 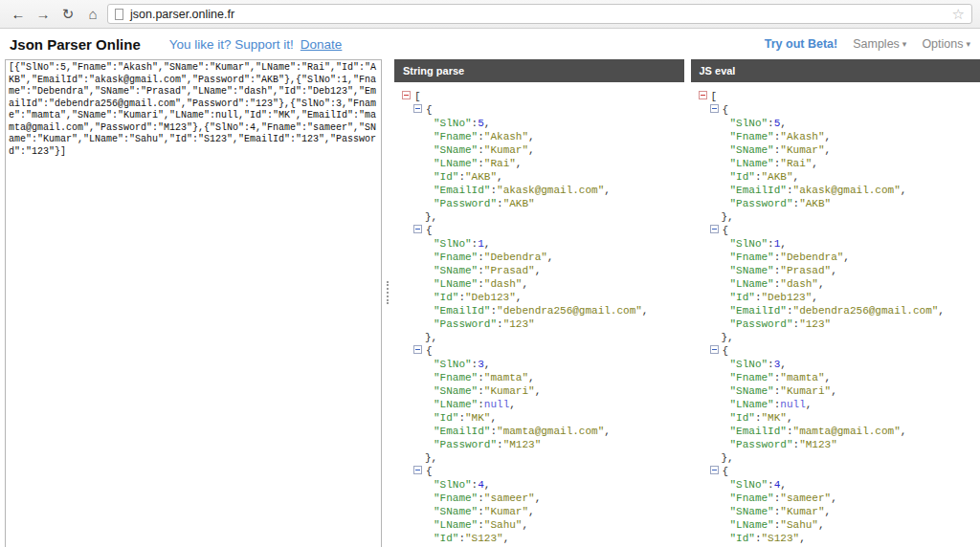 What do you see at coordinates (801, 44) in the screenshot?
I see `try-beta-link: Try out Beta!` at bounding box center [801, 44].